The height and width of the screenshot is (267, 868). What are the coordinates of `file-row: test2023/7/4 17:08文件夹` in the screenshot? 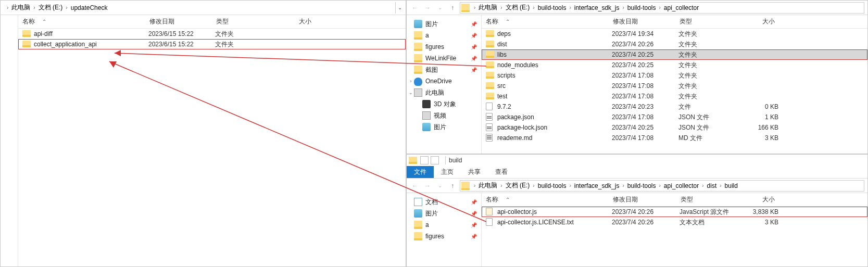 It's located at (675, 96).